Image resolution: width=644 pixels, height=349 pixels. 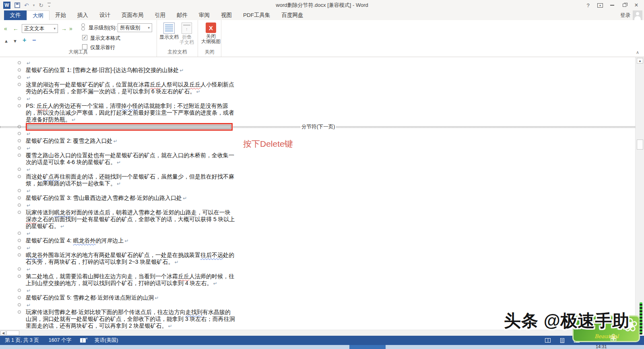 What do you see at coordinates (326, 88) in the screenshot?
I see `outline-paragraph: 这里的湖边有一处星银矿石的矿点，位置就在冰霜丘丘人祭司以及丘丘人小怪刷新点旁边的…` at bounding box center [326, 88].